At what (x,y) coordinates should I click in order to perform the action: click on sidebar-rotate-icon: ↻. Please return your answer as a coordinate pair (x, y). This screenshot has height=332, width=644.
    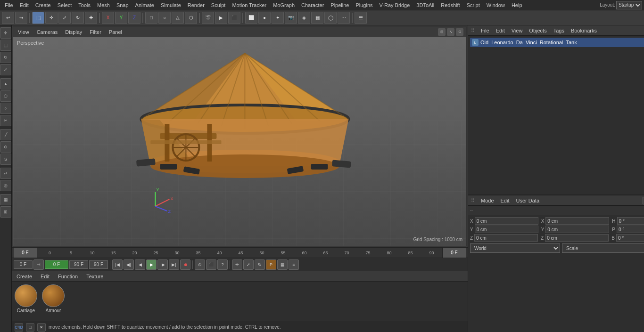
    Looking at the image, I should click on (6, 57).